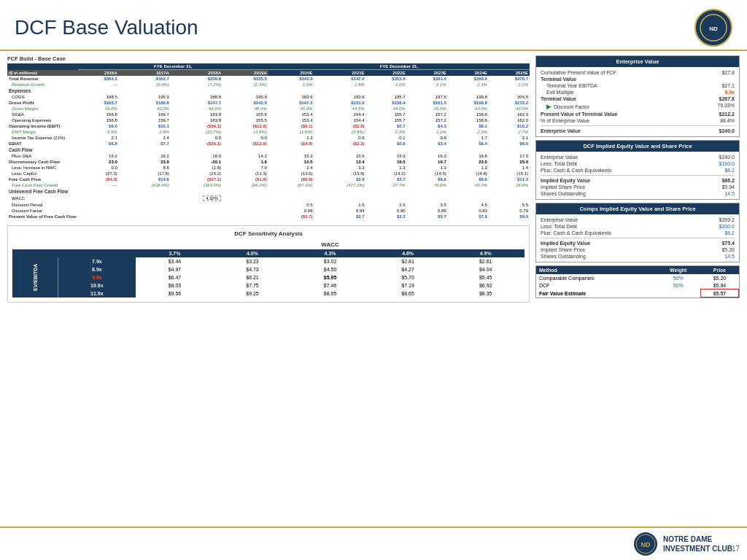 Image resolution: width=747 pixels, height=560 pixels. Describe the element at coordinates (559, 220) in the screenshot. I see `comps-label-ev: Enterprise Value` at that location.